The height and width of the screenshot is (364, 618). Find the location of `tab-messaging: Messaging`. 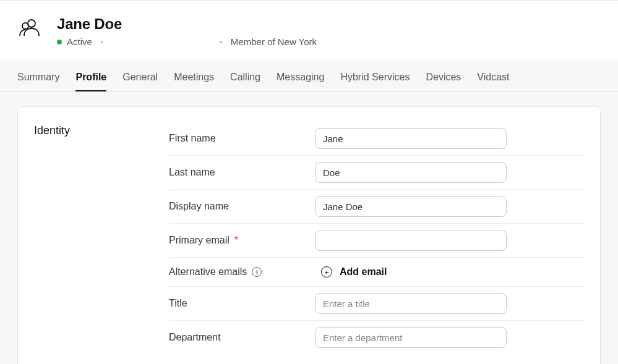

tab-messaging: Messaging is located at coordinates (301, 82).